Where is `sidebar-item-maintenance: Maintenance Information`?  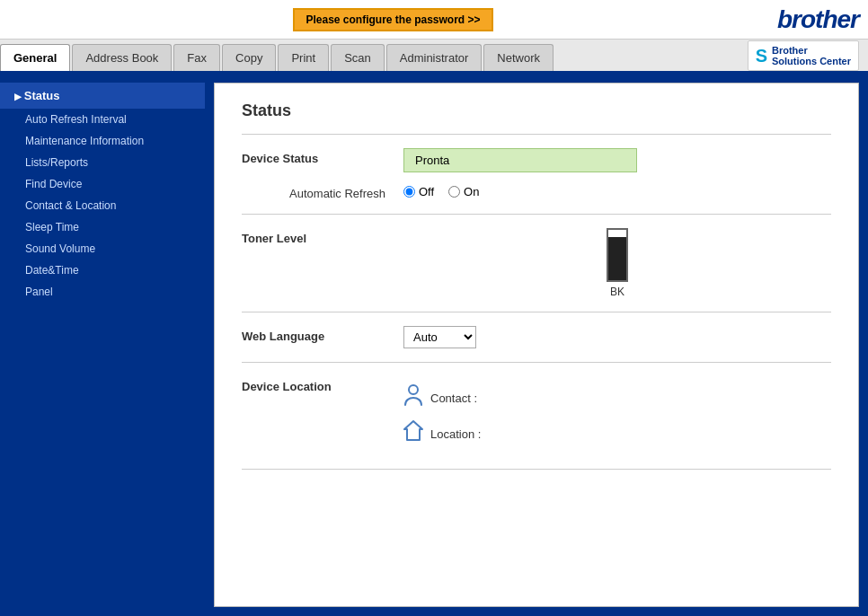 sidebar-item-maintenance: Maintenance Information is located at coordinates (102, 141).